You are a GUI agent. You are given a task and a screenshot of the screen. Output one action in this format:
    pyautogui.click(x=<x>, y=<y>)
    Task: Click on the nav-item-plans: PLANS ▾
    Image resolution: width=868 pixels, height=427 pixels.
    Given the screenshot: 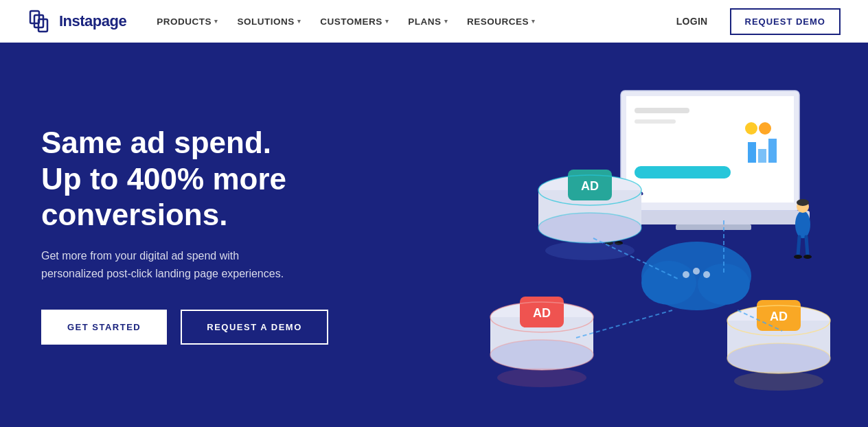 What is the action you would take?
    pyautogui.click(x=428, y=22)
    